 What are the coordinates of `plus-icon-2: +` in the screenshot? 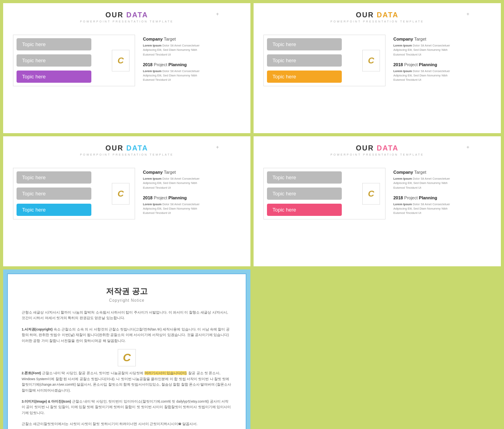 It's located at (468, 14).